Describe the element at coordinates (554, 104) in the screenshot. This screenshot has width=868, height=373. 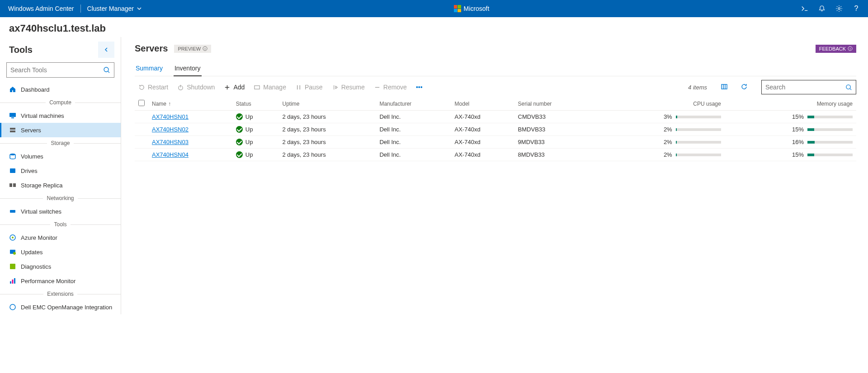
I see `col-serial: Serial number` at that location.